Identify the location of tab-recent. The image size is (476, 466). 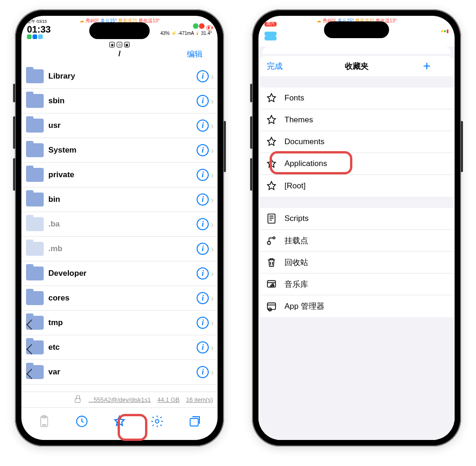
(82, 421).